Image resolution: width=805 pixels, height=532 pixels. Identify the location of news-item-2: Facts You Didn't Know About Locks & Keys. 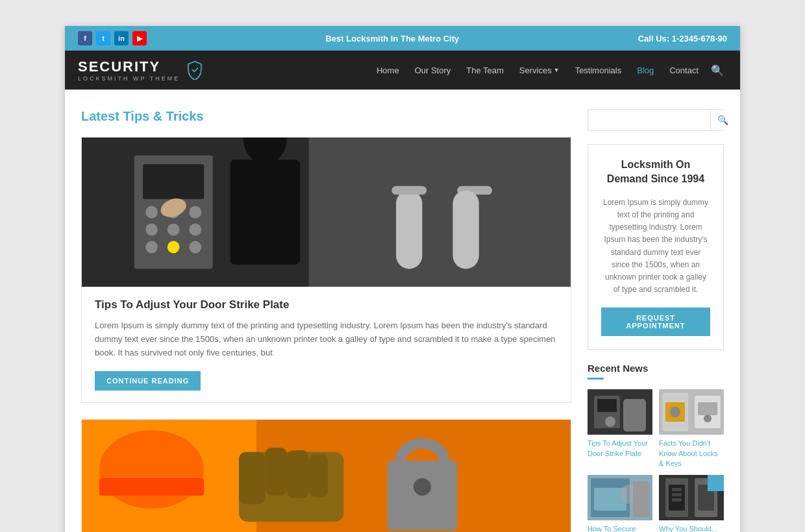
(691, 429).